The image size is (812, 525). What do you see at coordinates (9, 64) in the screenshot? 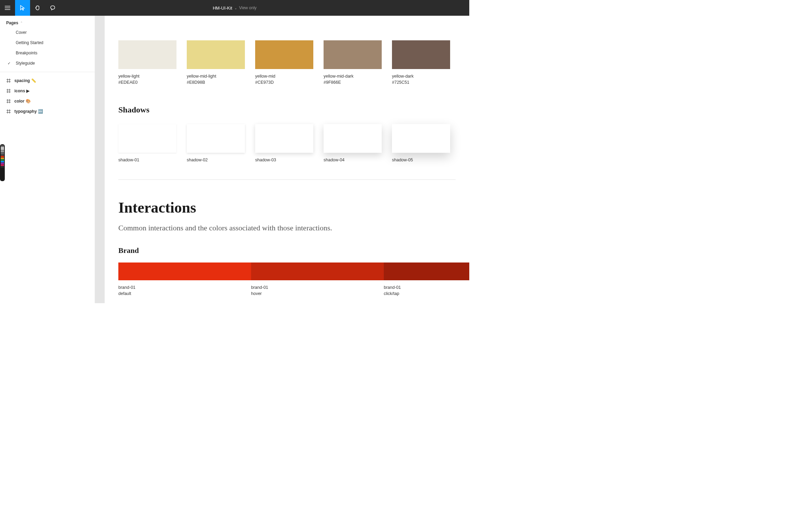
I see `check-icon: ✓` at bounding box center [9, 64].